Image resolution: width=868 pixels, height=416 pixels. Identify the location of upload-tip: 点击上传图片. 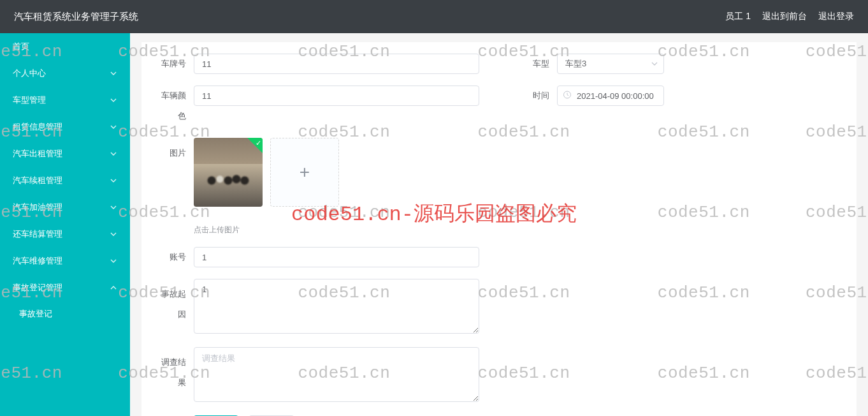
(519, 230).